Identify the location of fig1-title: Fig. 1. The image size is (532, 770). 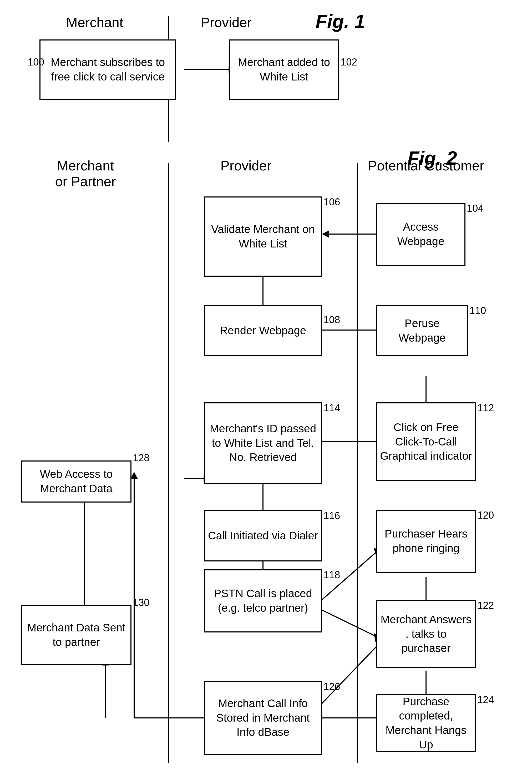
(340, 21).